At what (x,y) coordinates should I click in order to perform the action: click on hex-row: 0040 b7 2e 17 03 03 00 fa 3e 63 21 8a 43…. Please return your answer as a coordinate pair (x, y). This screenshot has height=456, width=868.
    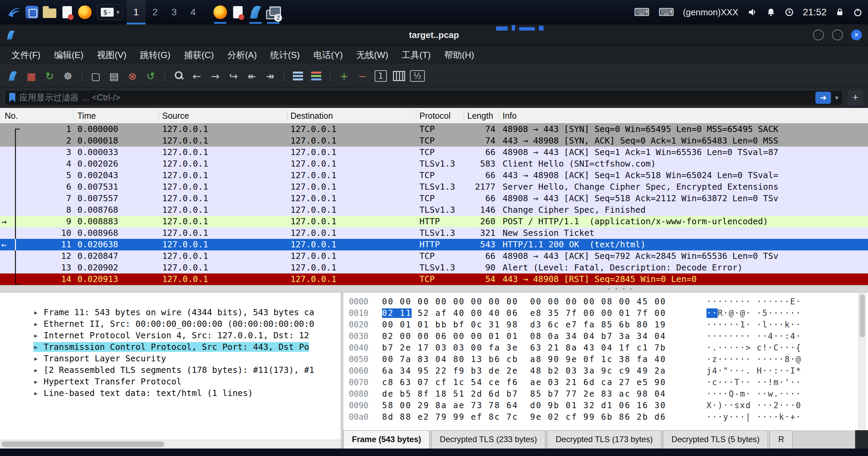
    Looking at the image, I should click on (606, 348).